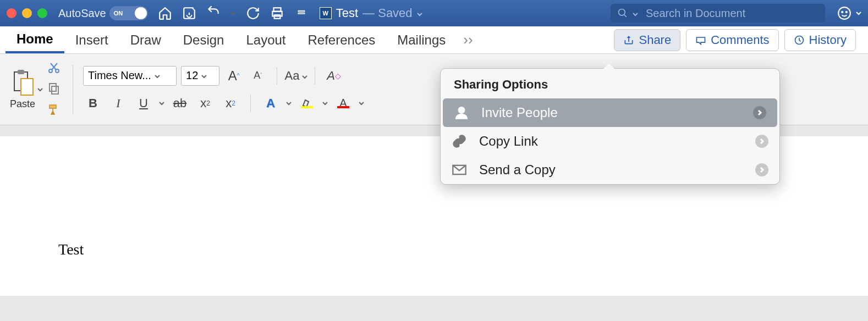 The image size is (868, 321). Describe the element at coordinates (130, 76) in the screenshot. I see `font-family-select: Times New...` at that location.